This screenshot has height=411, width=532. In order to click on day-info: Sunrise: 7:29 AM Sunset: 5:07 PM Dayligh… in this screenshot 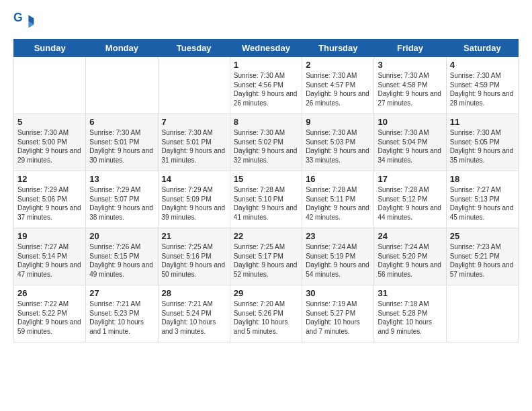, I will do `click(122, 203)`.